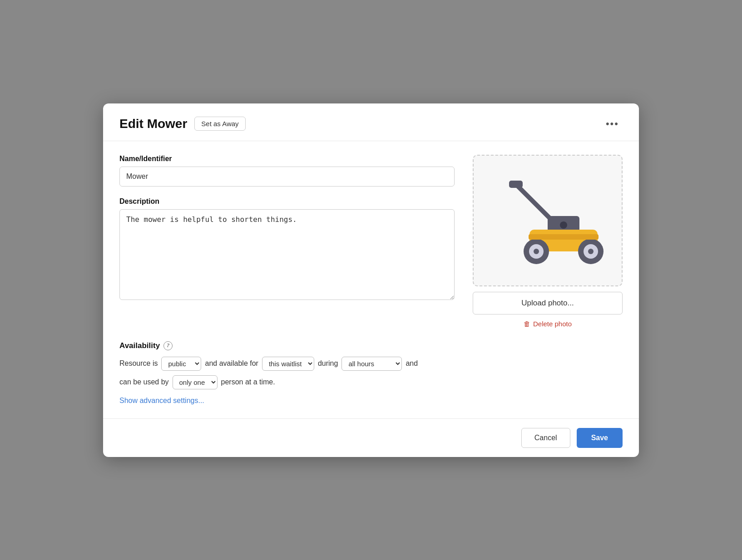 The width and height of the screenshot is (742, 560). Describe the element at coordinates (548, 221) in the screenshot. I see `mower-illustration` at that location.